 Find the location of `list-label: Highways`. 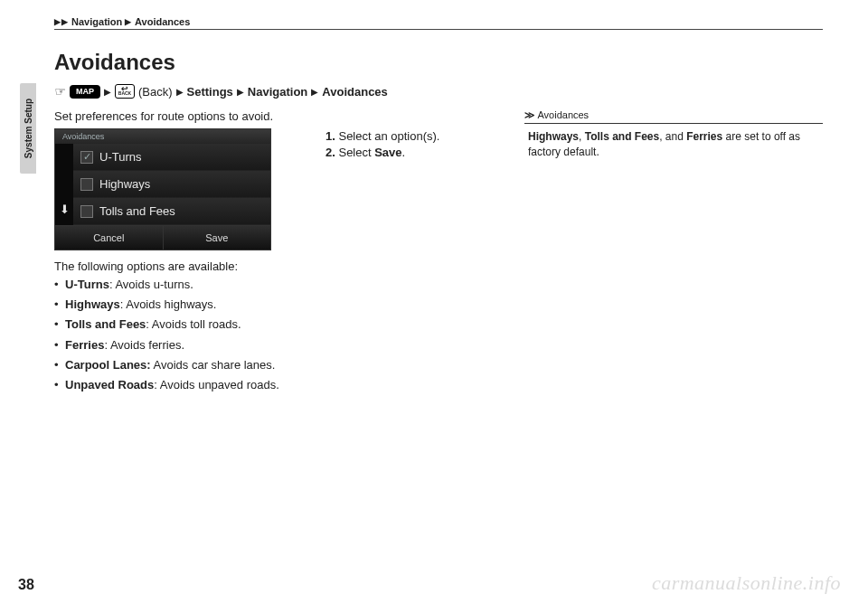

list-label: Highways is located at coordinates (125, 184).